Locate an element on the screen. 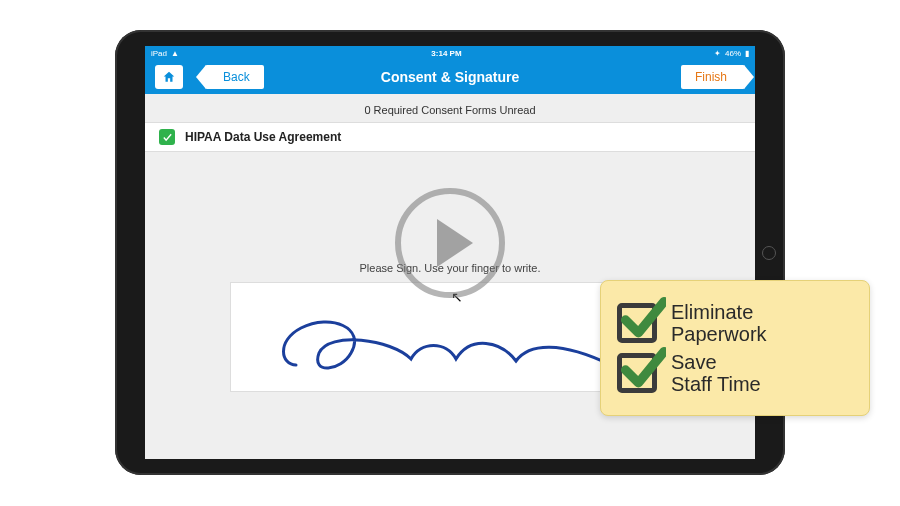 The width and height of the screenshot is (900, 506). home-icon is located at coordinates (169, 77).